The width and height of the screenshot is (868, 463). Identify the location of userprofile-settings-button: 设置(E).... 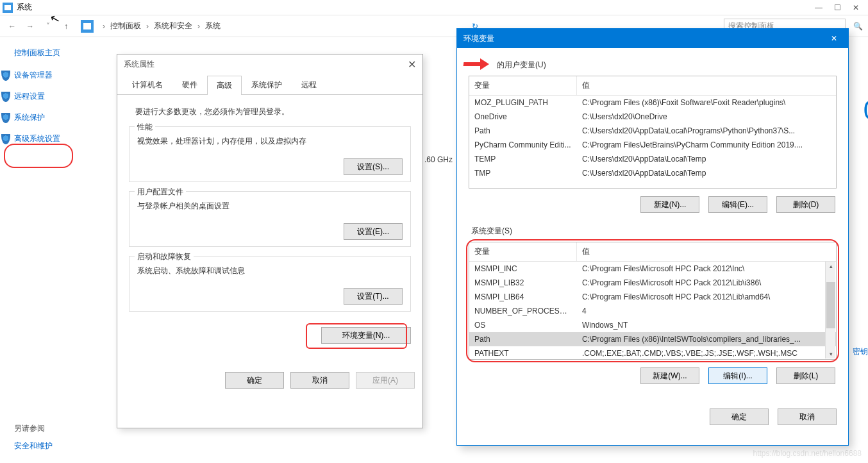
(373, 232).